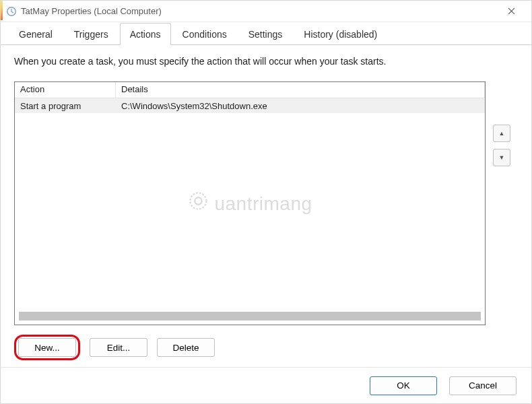 The image size is (532, 404). What do you see at coordinates (250, 90) in the screenshot?
I see `column-headers: Action Details` at bounding box center [250, 90].